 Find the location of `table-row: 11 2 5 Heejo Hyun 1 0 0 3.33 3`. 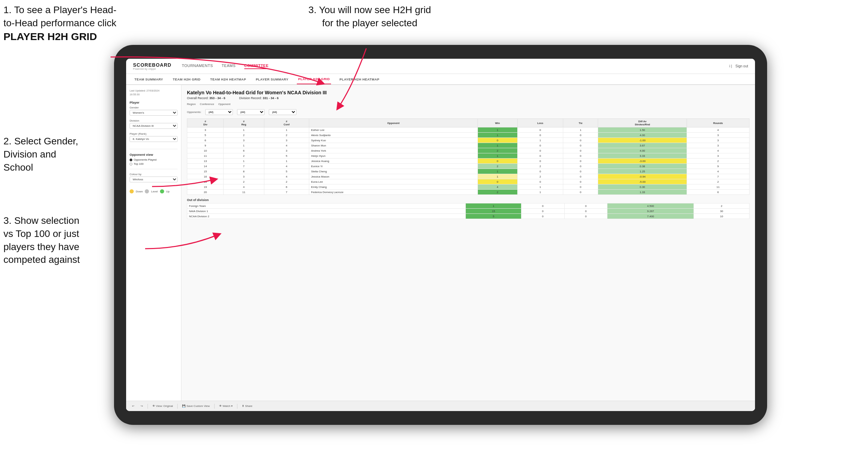

table-row: 11 2 5 Heejo Hyun 1 0 0 3.33 3 is located at coordinates (469, 156).